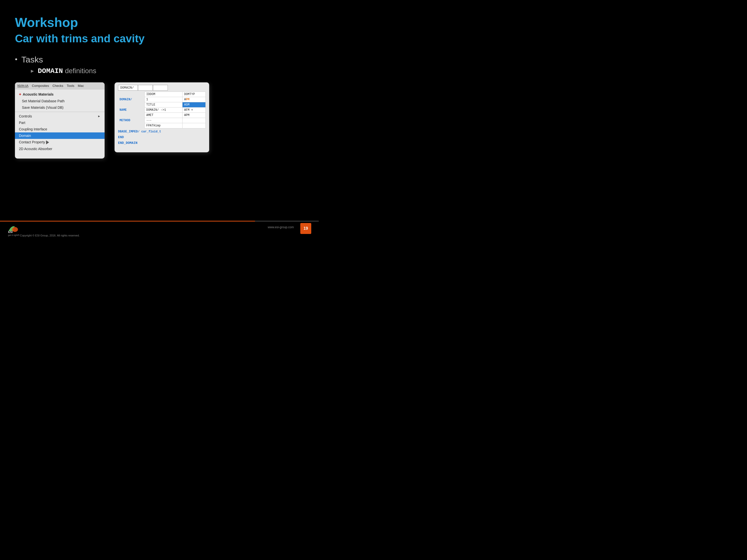  What do you see at coordinates (163, 95) in the screenshot?
I see `col-iddom: IDDOM` at bounding box center [163, 95].